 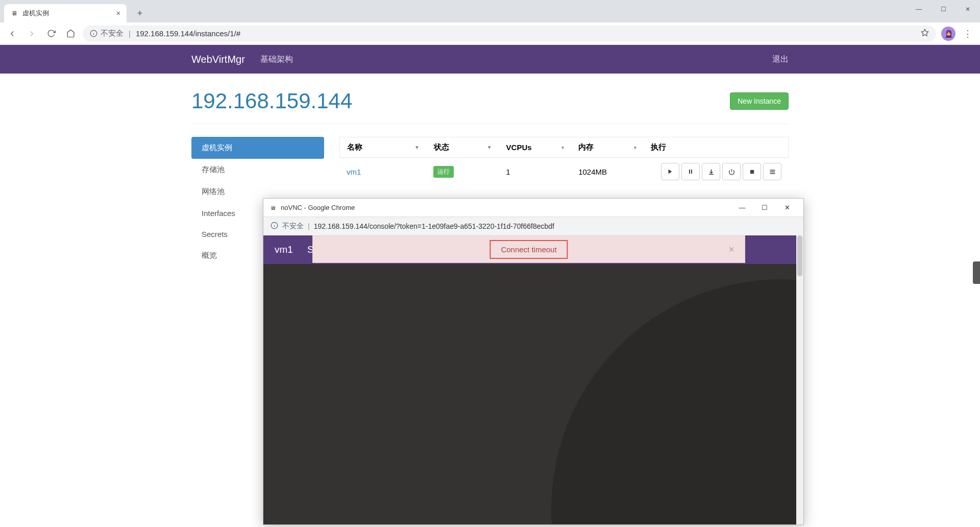 I want to click on th-action: 执行, so click(x=658, y=147).